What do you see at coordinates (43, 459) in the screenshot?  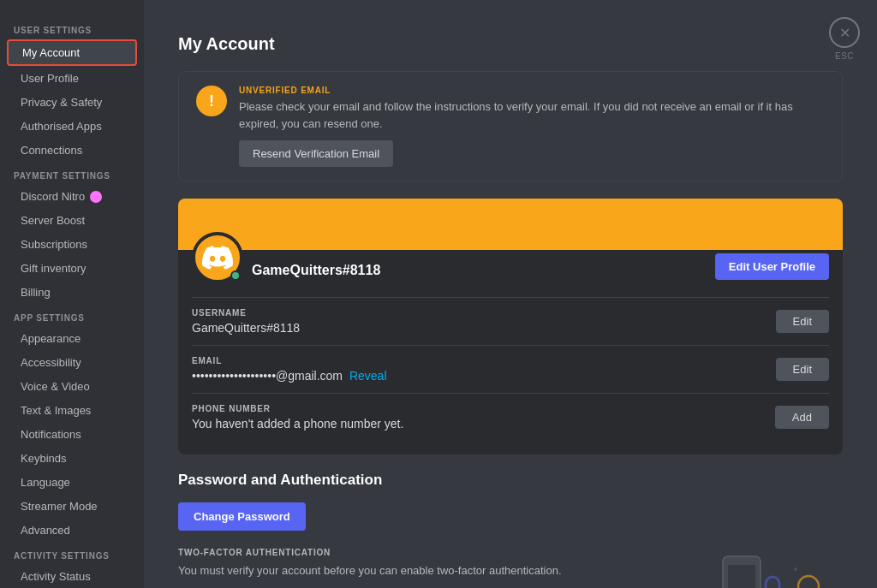 I see `sidebar-item-label: Keybinds` at bounding box center [43, 459].